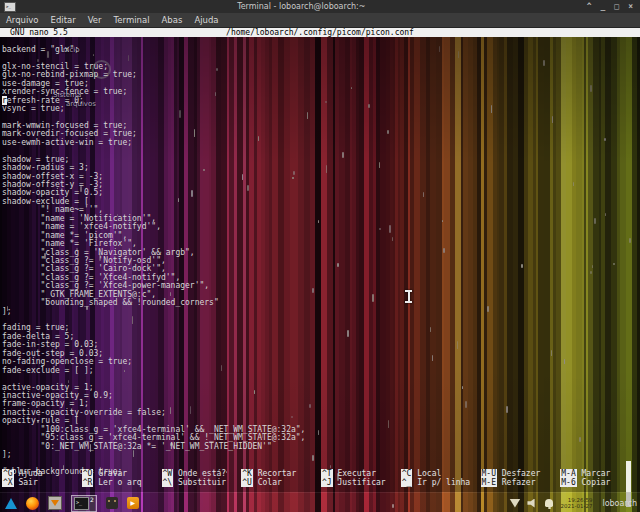 The width and height of the screenshot is (640, 512). I want to click on nano-shortcut: M-E Refazer, so click(521, 482).